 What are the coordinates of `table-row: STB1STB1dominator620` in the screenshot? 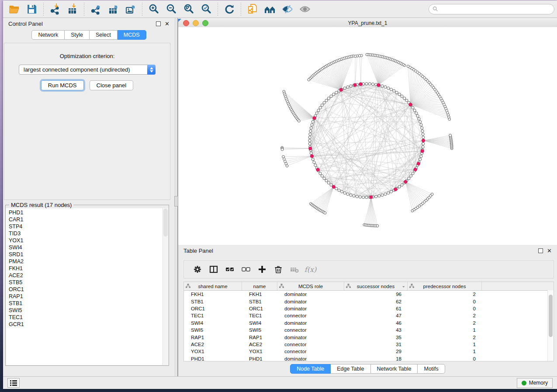 It's located at (369, 301).